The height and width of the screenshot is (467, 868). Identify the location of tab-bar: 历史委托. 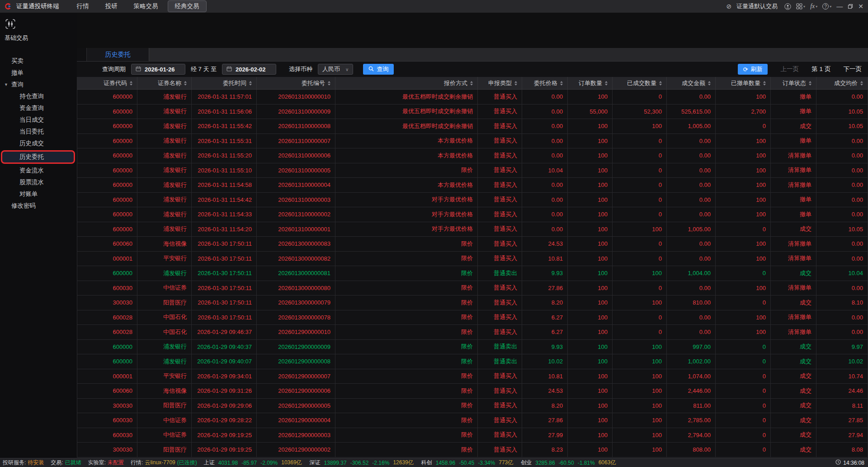
(472, 55).